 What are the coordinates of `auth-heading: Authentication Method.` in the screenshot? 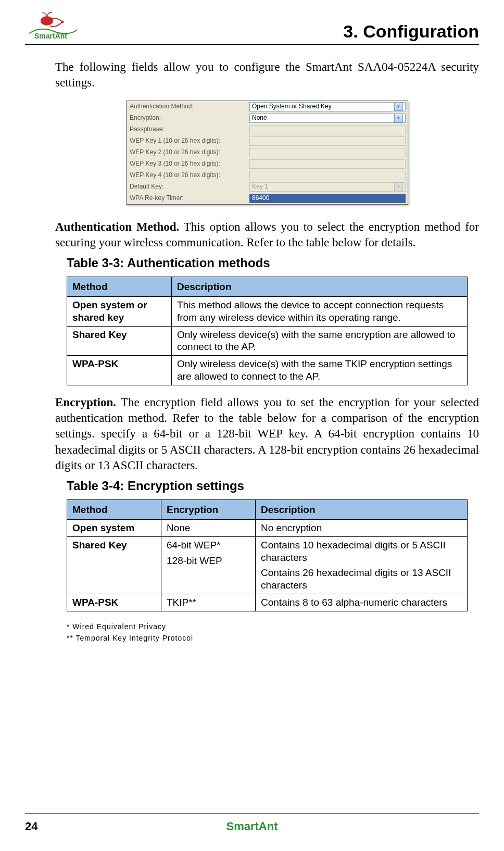 It's located at (117, 227).